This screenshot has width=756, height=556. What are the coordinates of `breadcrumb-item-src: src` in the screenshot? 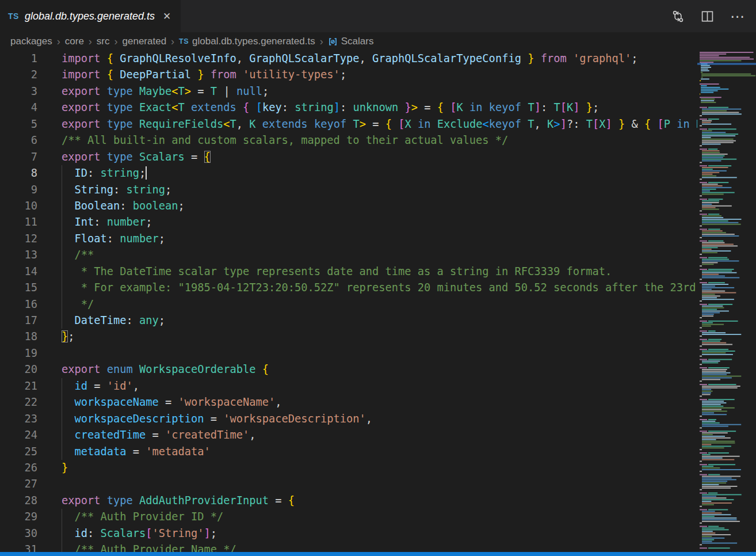 It's located at (104, 41).